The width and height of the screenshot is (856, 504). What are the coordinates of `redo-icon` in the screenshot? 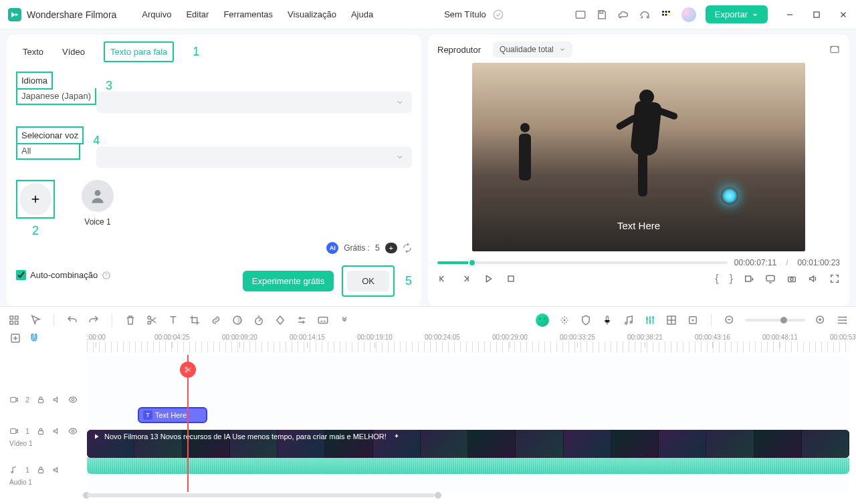 It's located at (94, 320).